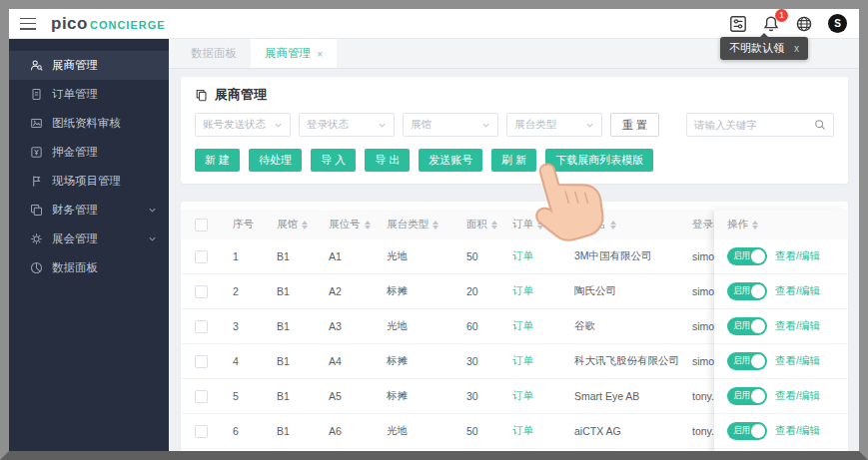  What do you see at coordinates (635, 125) in the screenshot?
I see `reset-button: 重 置` at bounding box center [635, 125].